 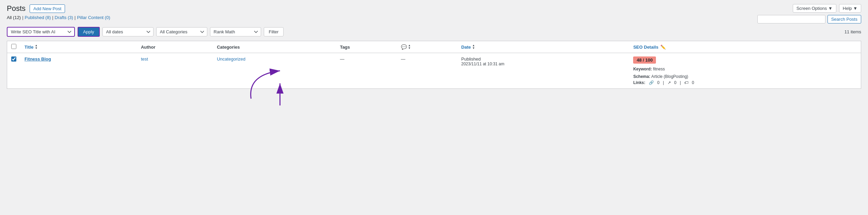 I want to click on affiliate-links-count: 0, so click(x=693, y=83).